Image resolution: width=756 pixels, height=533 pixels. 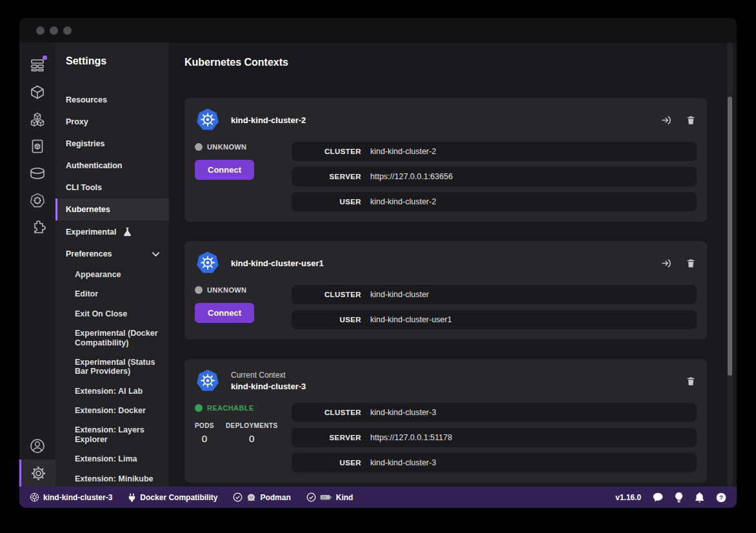 I want to click on status-dot-icon, so click(x=199, y=290).